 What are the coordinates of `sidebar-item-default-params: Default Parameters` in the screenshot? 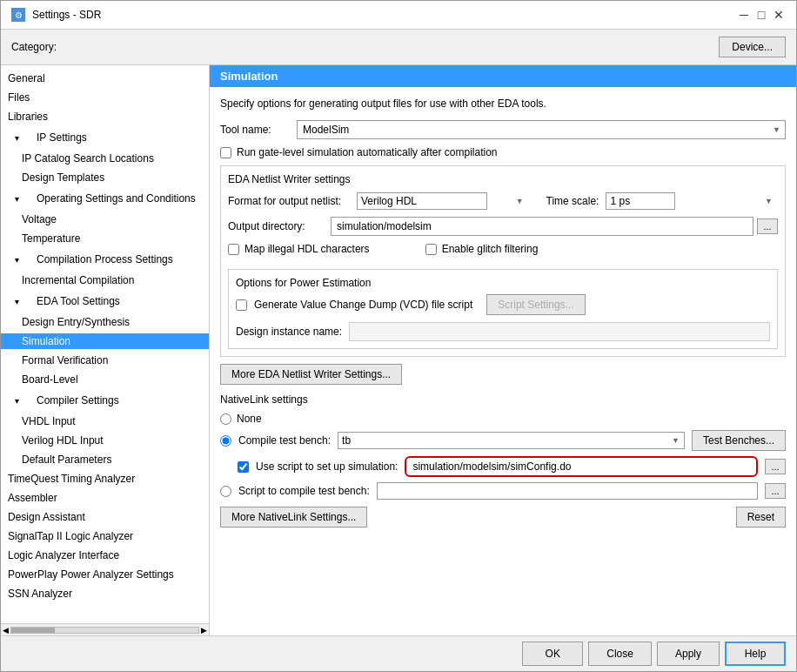 It's located at (104, 460).